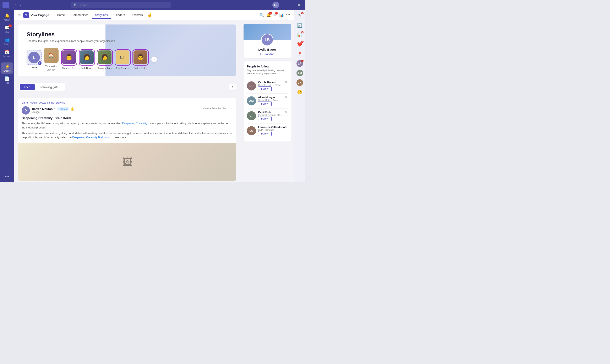  I want to click on search-input, so click(123, 5).